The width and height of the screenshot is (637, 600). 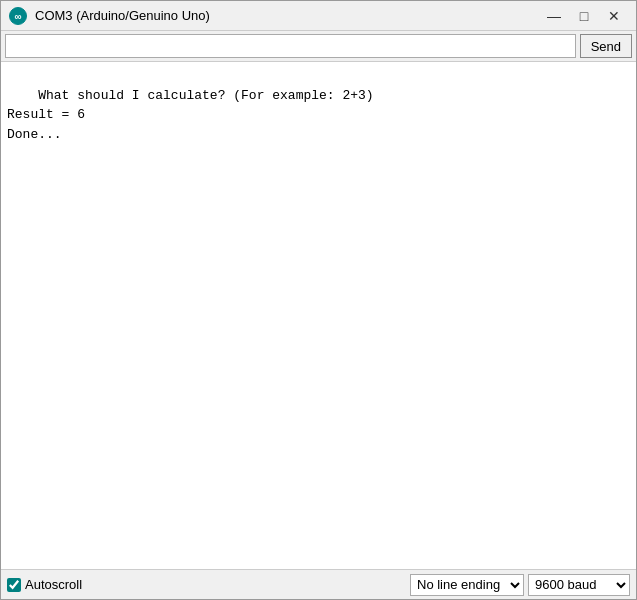 What do you see at coordinates (14, 585) in the screenshot?
I see `autoscroll-checkbox` at bounding box center [14, 585].